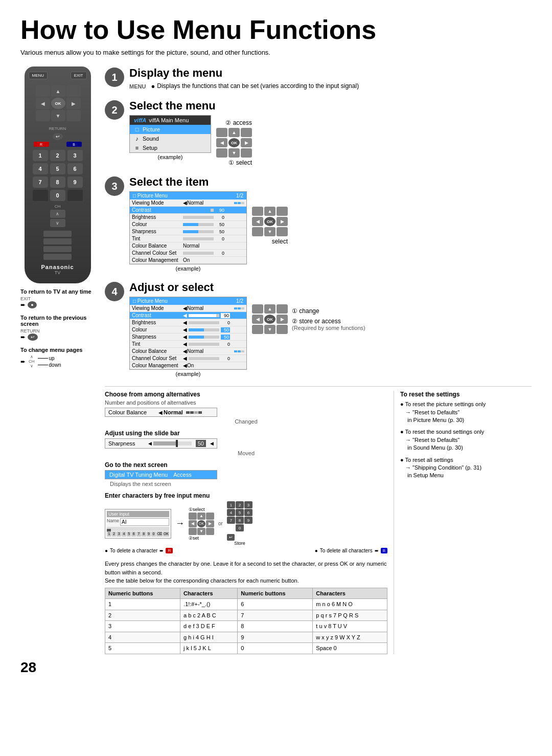 Image resolution: width=552 pixels, height=756 pixels. What do you see at coordinates (177, 443) in the screenshot?
I see `slide-handle` at bounding box center [177, 443].